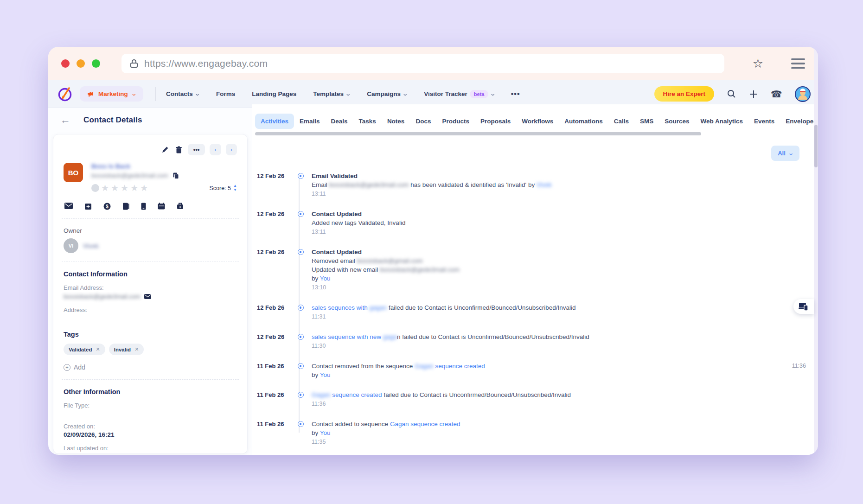 The height and width of the screenshot is (504, 863). What do you see at coordinates (493, 337) in the screenshot?
I see `entry-text: n failed due to Contact is Unconfirmed/B…` at bounding box center [493, 337].